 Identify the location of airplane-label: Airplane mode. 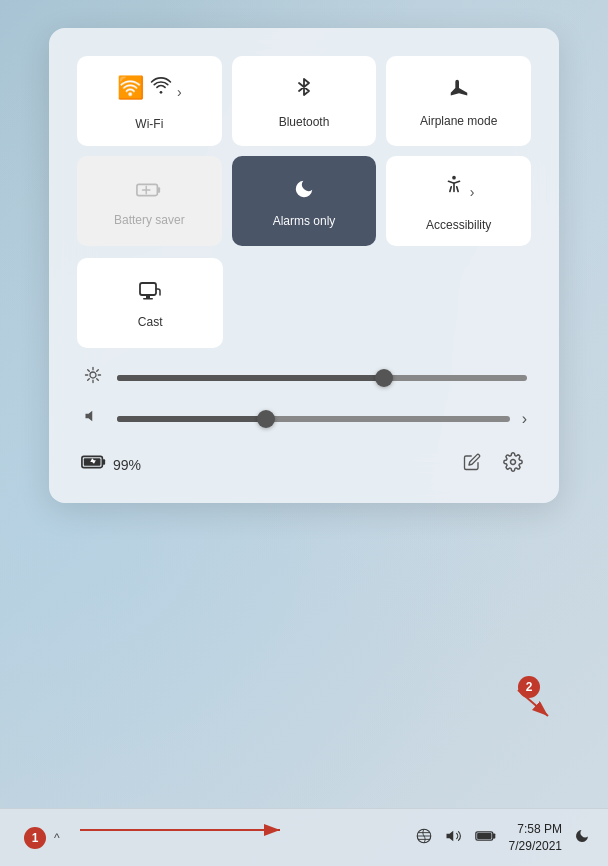
(458, 121).